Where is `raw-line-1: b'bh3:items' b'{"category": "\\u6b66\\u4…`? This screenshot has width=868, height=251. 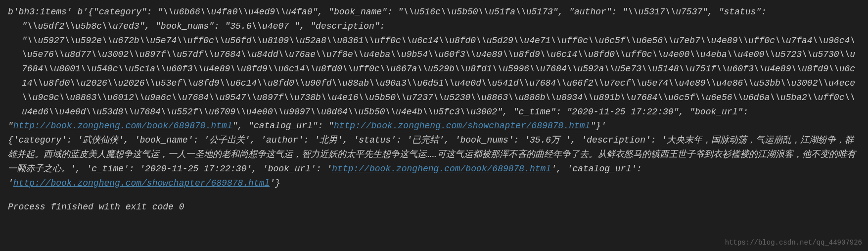
raw-line-1: b'bh3:items' b'{"category": "\\u6b66\\u4… is located at coordinates (387, 12).